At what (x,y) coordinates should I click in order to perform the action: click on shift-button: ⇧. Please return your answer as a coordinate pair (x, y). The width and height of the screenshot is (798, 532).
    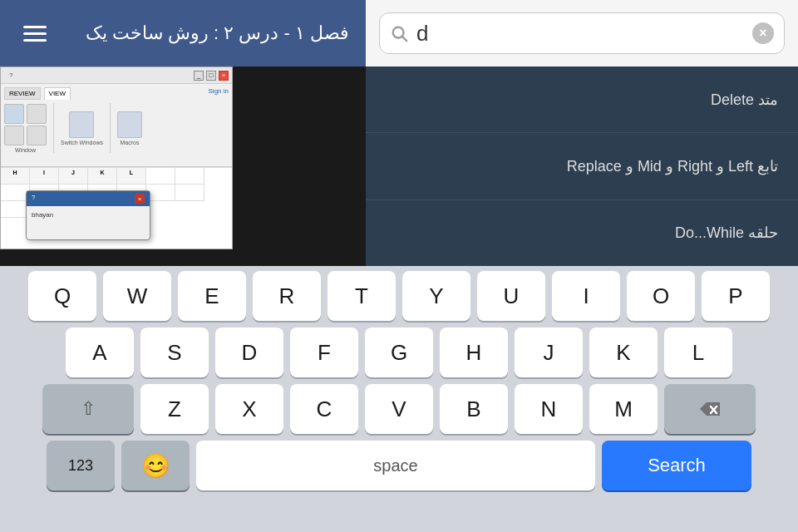
    Looking at the image, I should click on (88, 409).